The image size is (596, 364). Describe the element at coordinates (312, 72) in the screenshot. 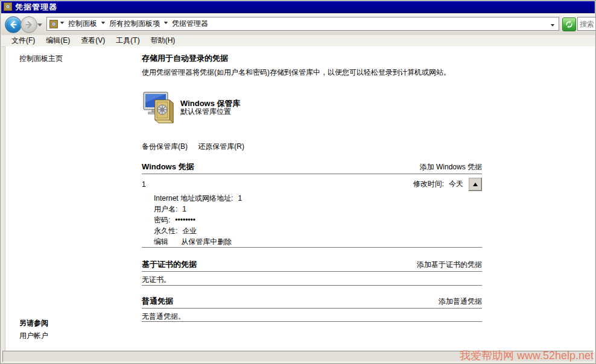

I see `page-description: 使用凭据管理器将凭据(如用户名和密码)存储到保管库中，以便您可以轻松登录到计算机…` at that location.